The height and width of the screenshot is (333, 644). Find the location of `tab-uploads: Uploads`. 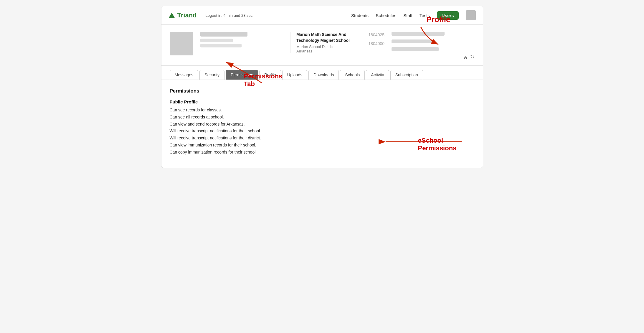

tab-uploads: Uploads is located at coordinates (295, 75).